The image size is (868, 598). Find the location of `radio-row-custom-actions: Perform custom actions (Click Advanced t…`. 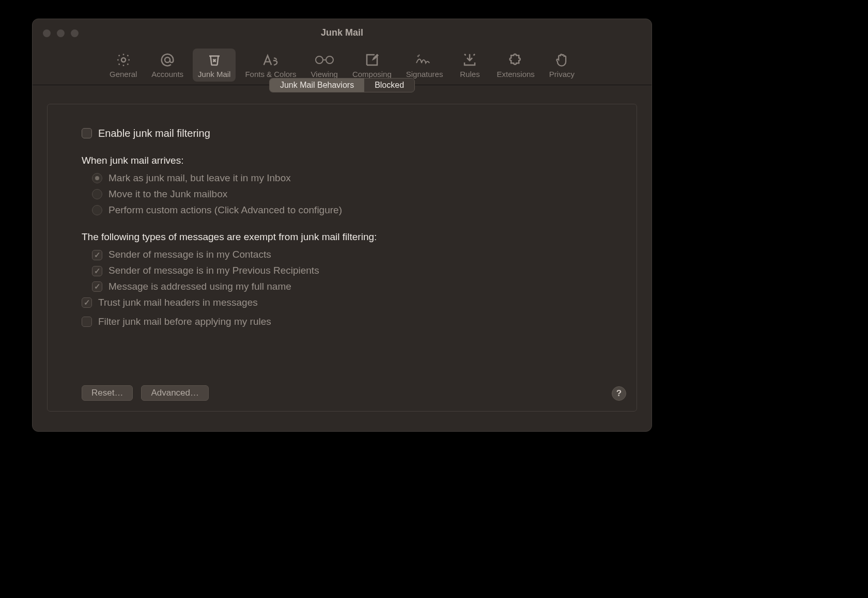

radio-row-custom-actions: Perform custom actions (Click Advanced t… is located at coordinates (342, 211).